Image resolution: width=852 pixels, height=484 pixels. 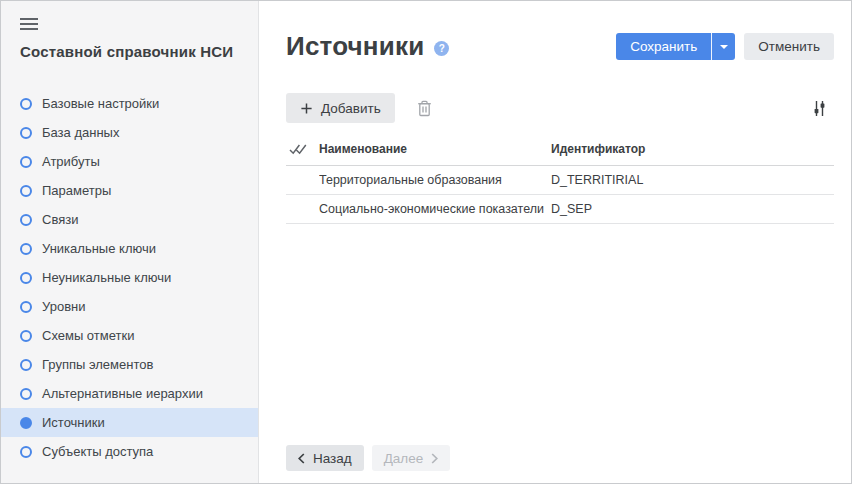 What do you see at coordinates (71, 162) in the screenshot?
I see `sidebar-item-label: Атрибуты` at bounding box center [71, 162].